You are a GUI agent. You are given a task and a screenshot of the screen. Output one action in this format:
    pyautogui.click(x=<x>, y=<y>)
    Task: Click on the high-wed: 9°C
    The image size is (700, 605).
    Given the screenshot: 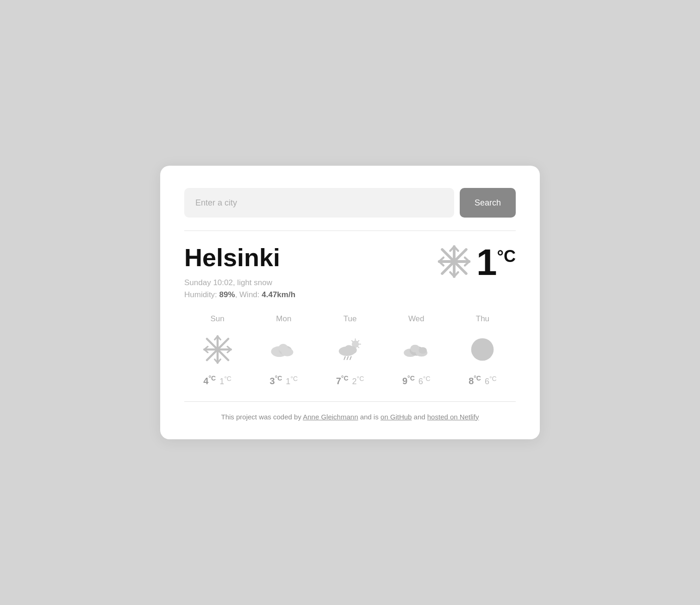 What is the action you would take?
    pyautogui.click(x=408, y=380)
    